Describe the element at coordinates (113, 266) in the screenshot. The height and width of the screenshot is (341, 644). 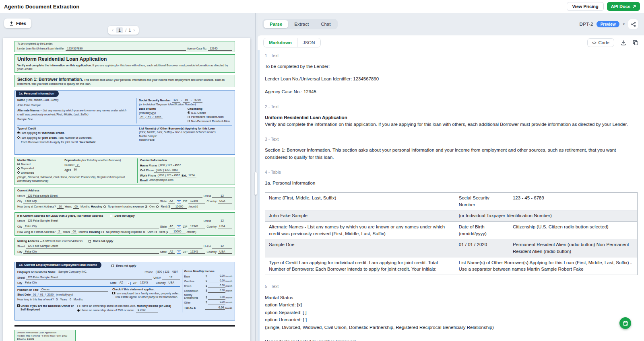
I see `employment-dna-checkbox-icon` at that location.